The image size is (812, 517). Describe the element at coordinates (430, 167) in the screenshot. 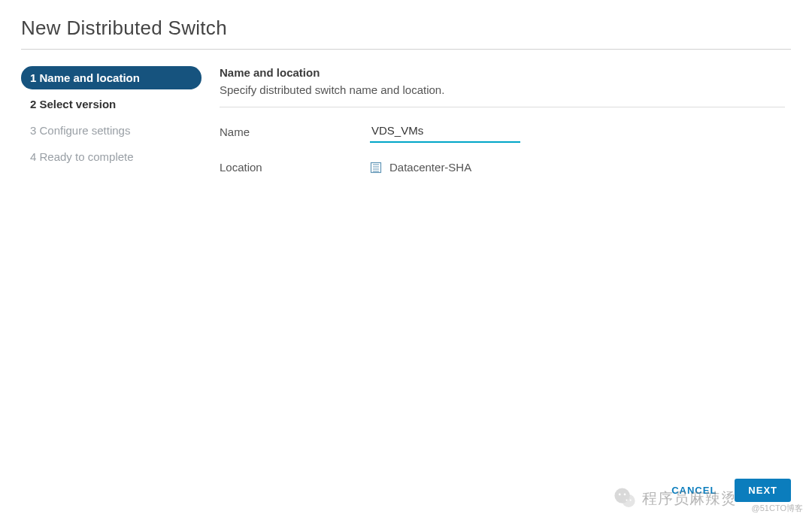

I see `location-value: Datacenter-SHA` at that location.